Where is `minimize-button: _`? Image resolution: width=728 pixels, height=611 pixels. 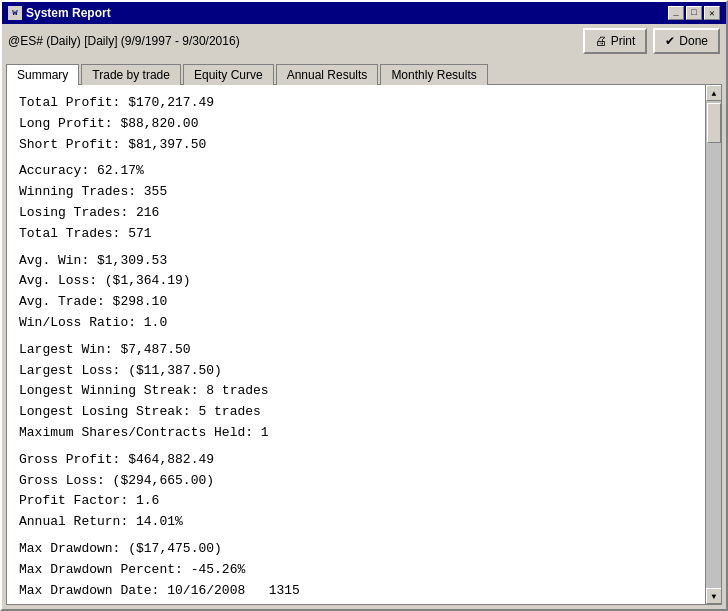 minimize-button: _ is located at coordinates (676, 13).